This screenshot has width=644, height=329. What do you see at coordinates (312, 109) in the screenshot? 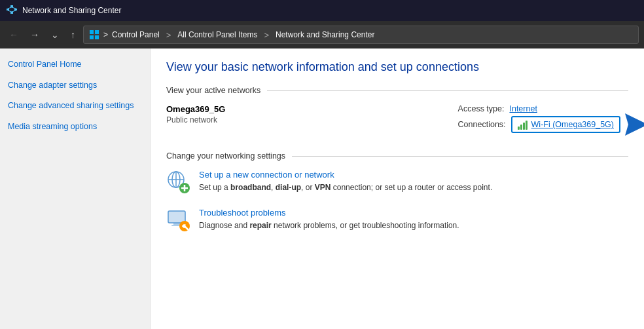
I see `network-name: Omega369_5G` at bounding box center [312, 109].